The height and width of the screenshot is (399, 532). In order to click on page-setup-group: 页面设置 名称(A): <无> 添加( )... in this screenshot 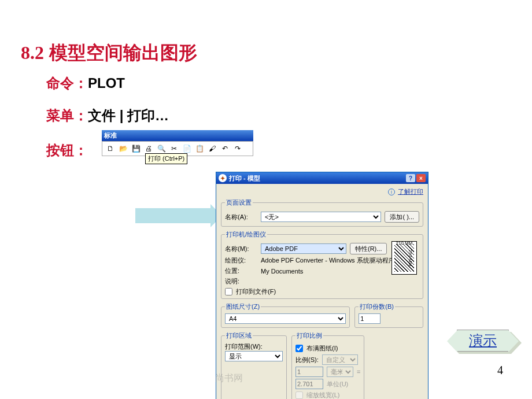, I will do `click(322, 213)`.